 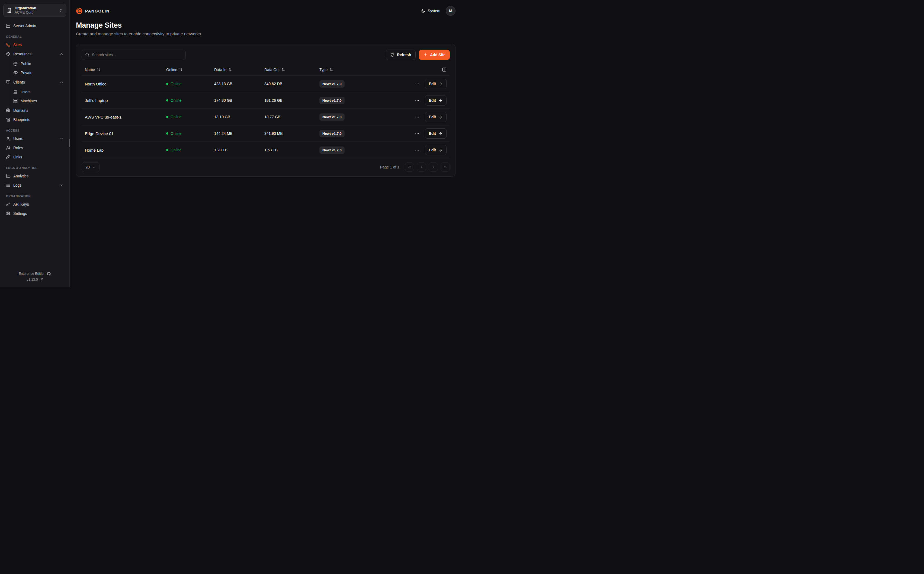 What do you see at coordinates (366, 70) in the screenshot?
I see `column-header-type: Type` at bounding box center [366, 70].